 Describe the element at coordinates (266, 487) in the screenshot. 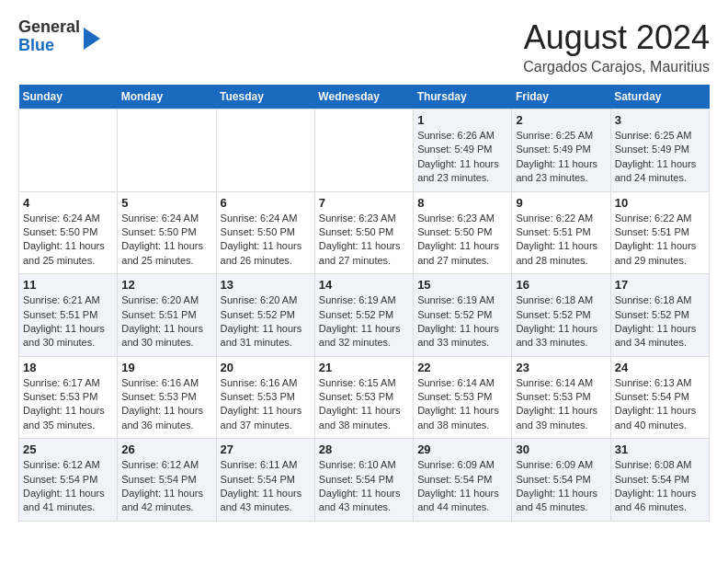

I see `day-info: Sunrise: 6:11 AMSunset: 5:54 PMDaylight:…` at that location.